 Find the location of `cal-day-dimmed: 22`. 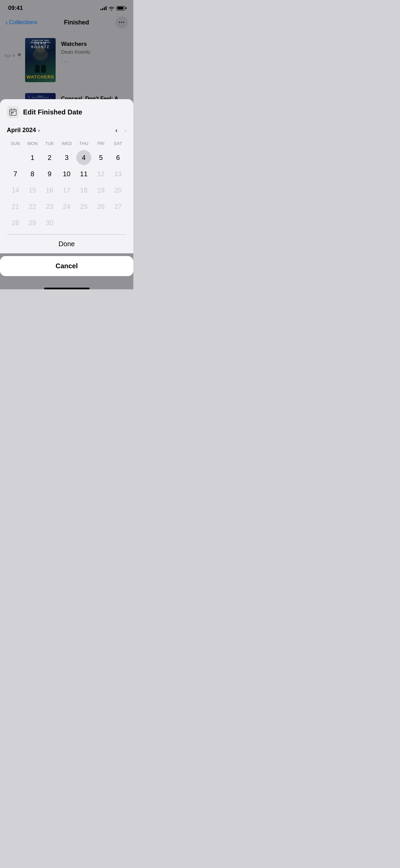

cal-day-dimmed: 22 is located at coordinates (33, 206).